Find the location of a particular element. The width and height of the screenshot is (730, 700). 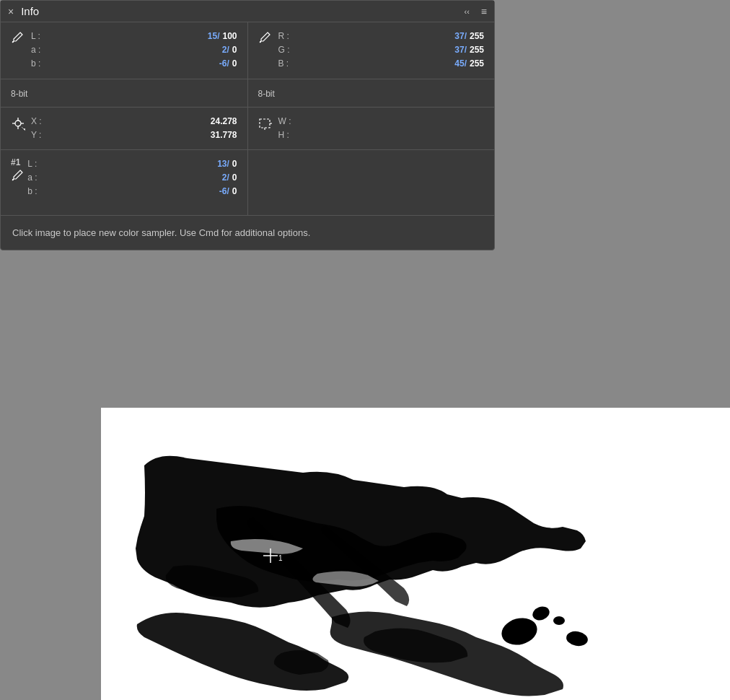

G-label: G : is located at coordinates (284, 51).